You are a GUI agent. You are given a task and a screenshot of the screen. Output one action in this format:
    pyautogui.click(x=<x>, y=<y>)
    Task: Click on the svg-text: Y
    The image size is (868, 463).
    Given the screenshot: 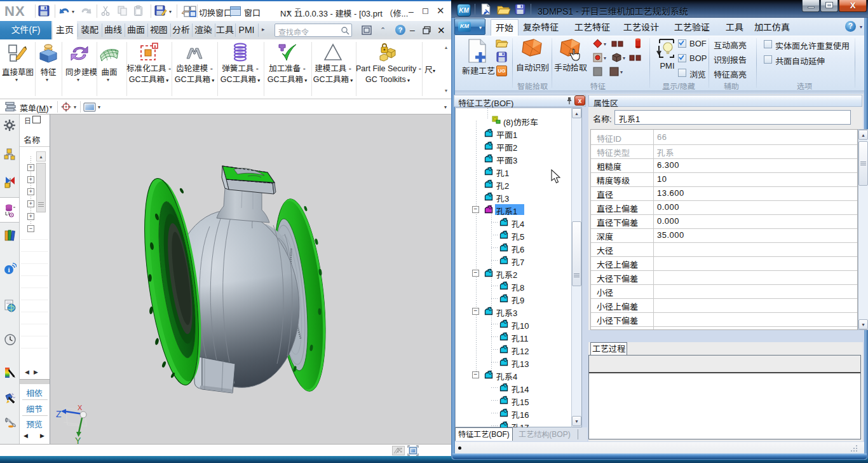 What is the action you would take?
    pyautogui.click(x=78, y=440)
    